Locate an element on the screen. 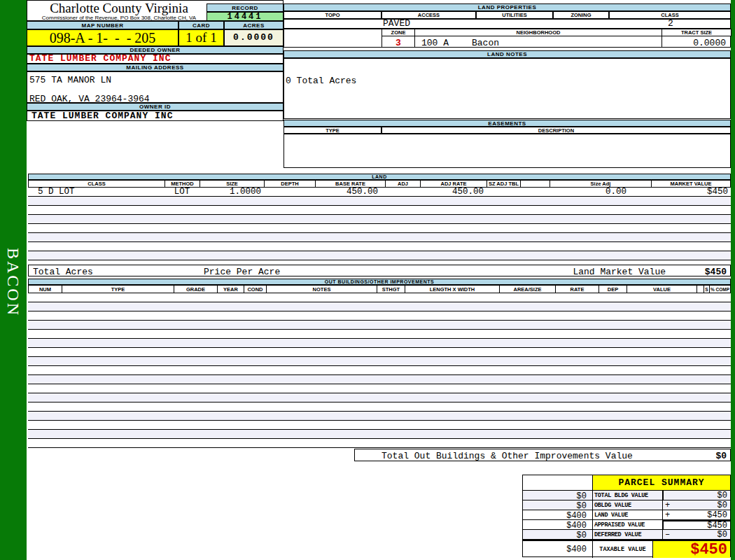 The image size is (735, 560). summary-row-land: $400 LAND VALUE + $450 is located at coordinates (626, 515).